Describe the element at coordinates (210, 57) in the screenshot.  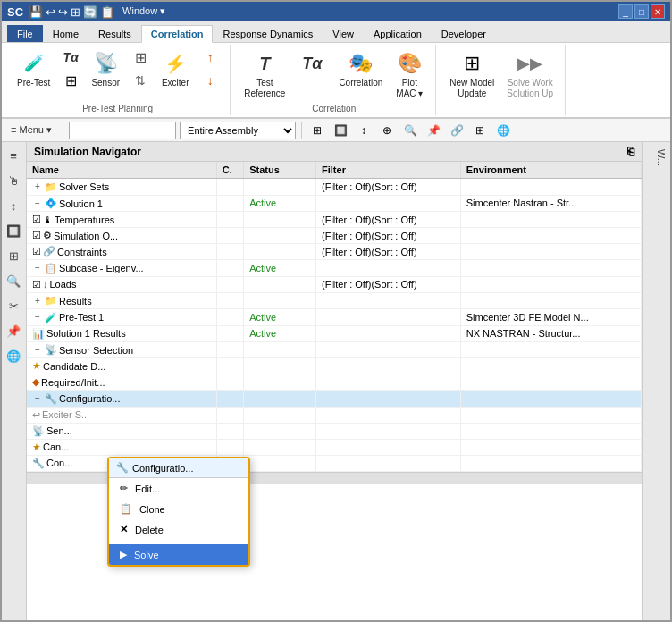
I see `up-arrow-btn: ↑` at that location.